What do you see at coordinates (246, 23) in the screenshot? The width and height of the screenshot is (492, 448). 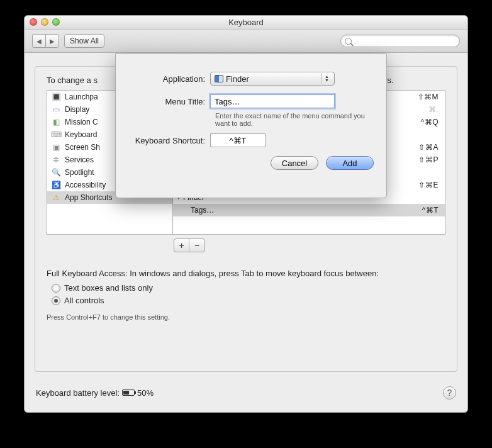 I see `titlebar: Keyboard` at bounding box center [246, 23].